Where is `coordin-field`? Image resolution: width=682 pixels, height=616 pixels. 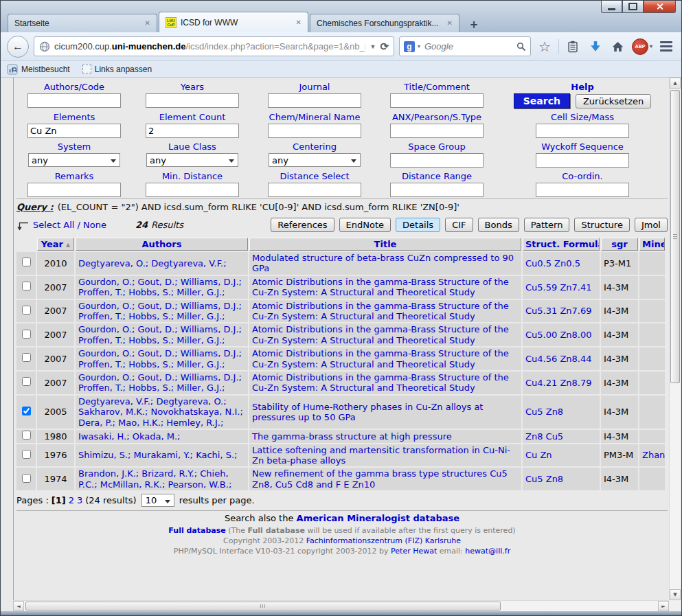
coordin-field is located at coordinates (582, 190).